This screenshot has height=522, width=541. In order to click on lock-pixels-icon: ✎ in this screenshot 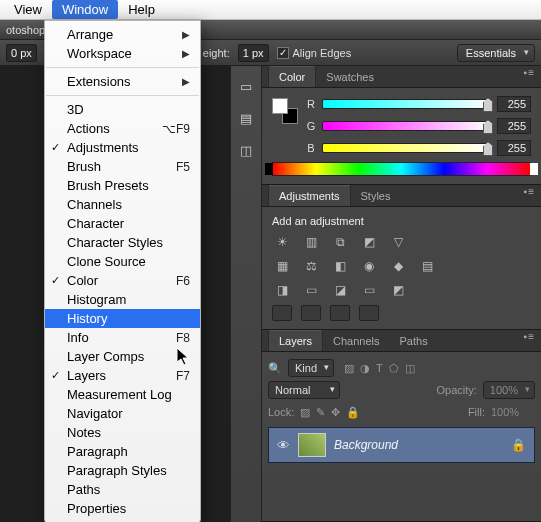, I will do `click(320, 412)`.